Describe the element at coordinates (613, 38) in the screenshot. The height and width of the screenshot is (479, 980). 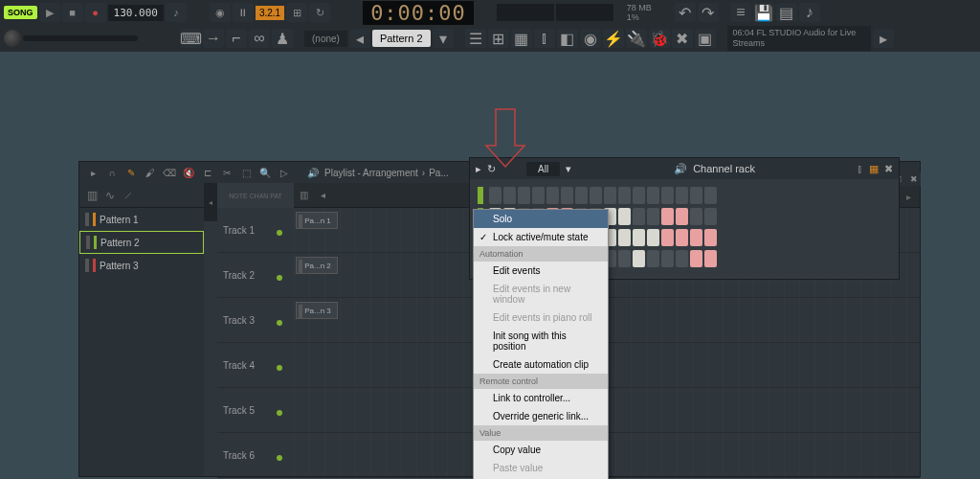
I see `plugin-icon: ⚡` at that location.